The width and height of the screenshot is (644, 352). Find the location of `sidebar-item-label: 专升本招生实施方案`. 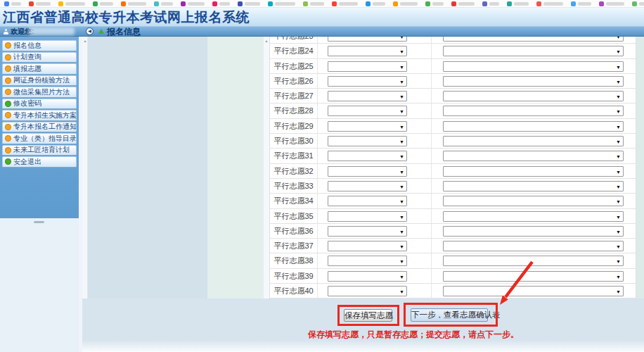

sidebar-item-label: 专升本招生实施方案 is located at coordinates (45, 115).